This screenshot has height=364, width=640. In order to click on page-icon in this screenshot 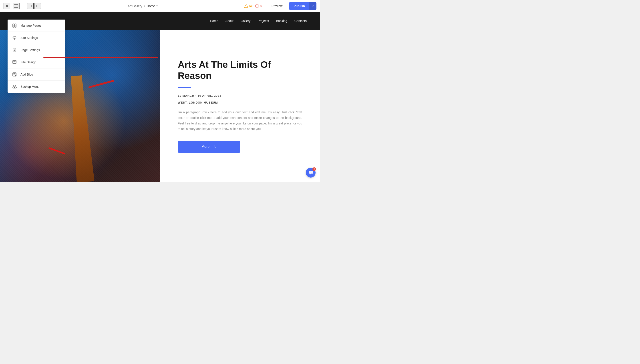, I will do `click(15, 50)`.